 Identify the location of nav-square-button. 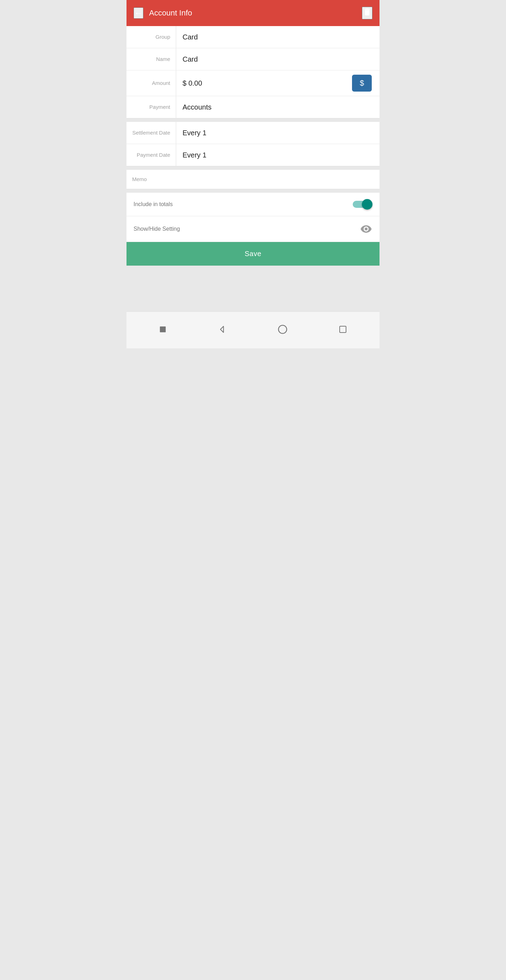
(163, 329).